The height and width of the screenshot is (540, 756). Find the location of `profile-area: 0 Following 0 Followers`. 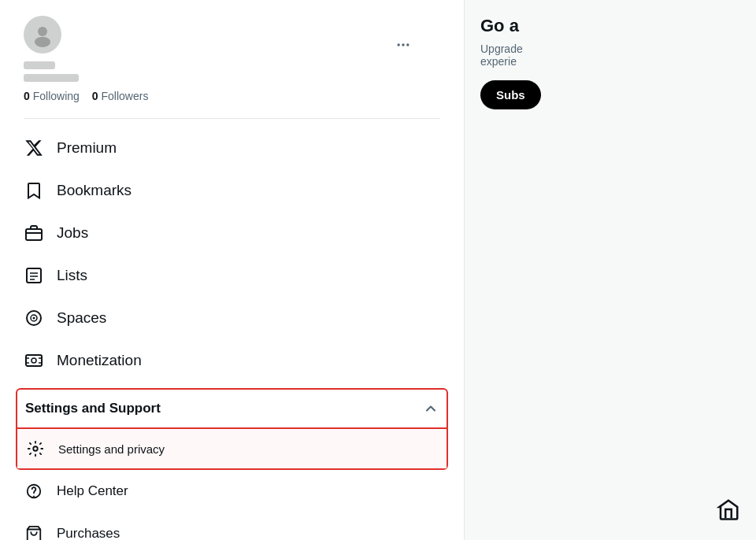

profile-area: 0 Following 0 Followers is located at coordinates (232, 55).